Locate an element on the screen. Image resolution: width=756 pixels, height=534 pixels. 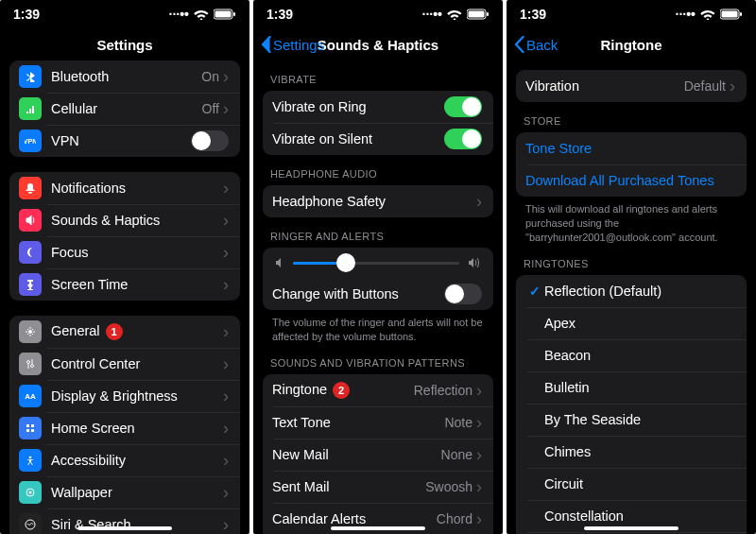
wifi-icon is located at coordinates (201, 14).